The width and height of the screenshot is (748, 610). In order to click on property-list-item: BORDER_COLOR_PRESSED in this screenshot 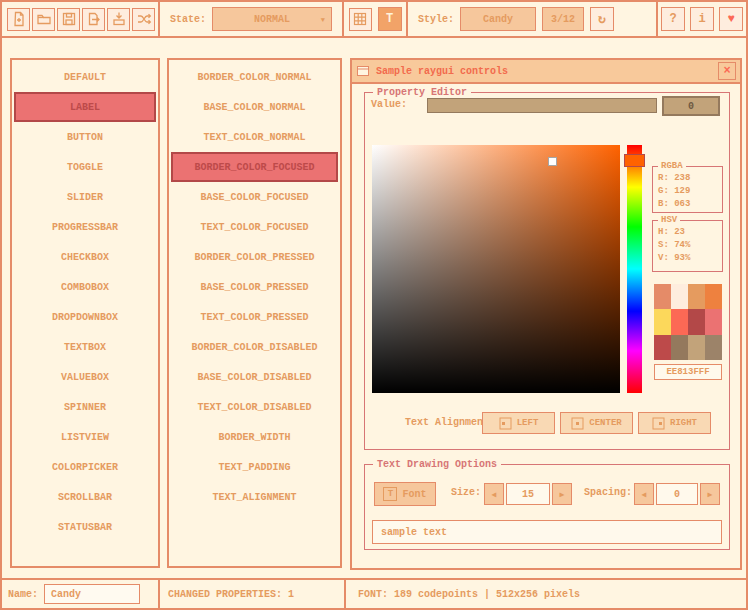, I will do `click(254, 257)`.